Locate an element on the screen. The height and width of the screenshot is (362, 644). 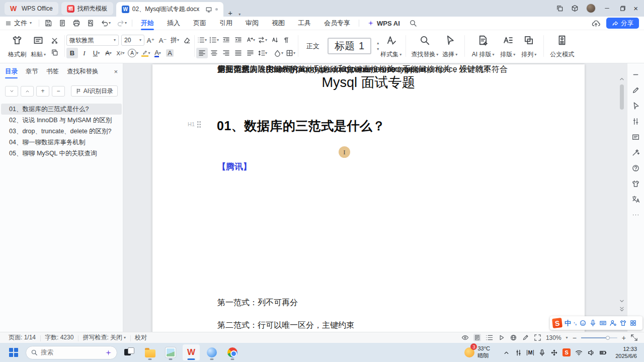
tab-document-active: W 02、Mysql面试专题.docx is located at coordinates (170, 9).